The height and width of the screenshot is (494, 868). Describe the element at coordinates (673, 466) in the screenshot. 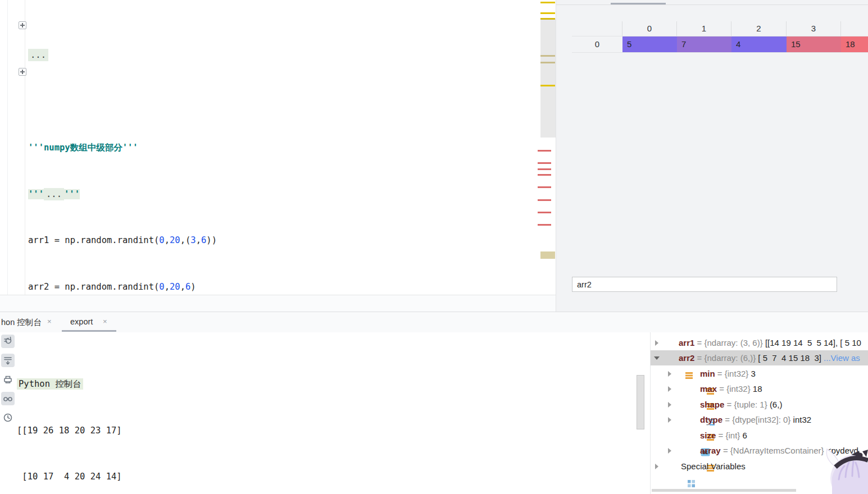

I see `special-variables-icon` at that location.